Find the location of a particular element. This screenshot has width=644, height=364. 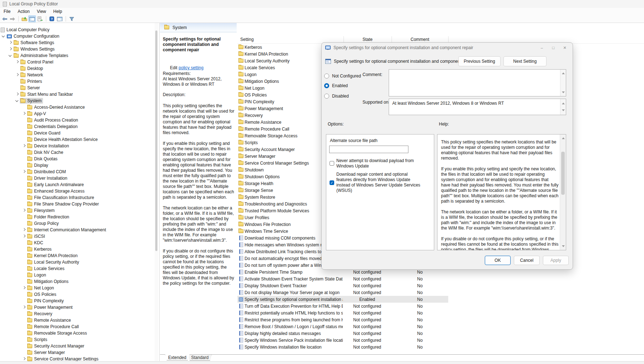

tree-scrollbar is located at coordinates (156, 192).